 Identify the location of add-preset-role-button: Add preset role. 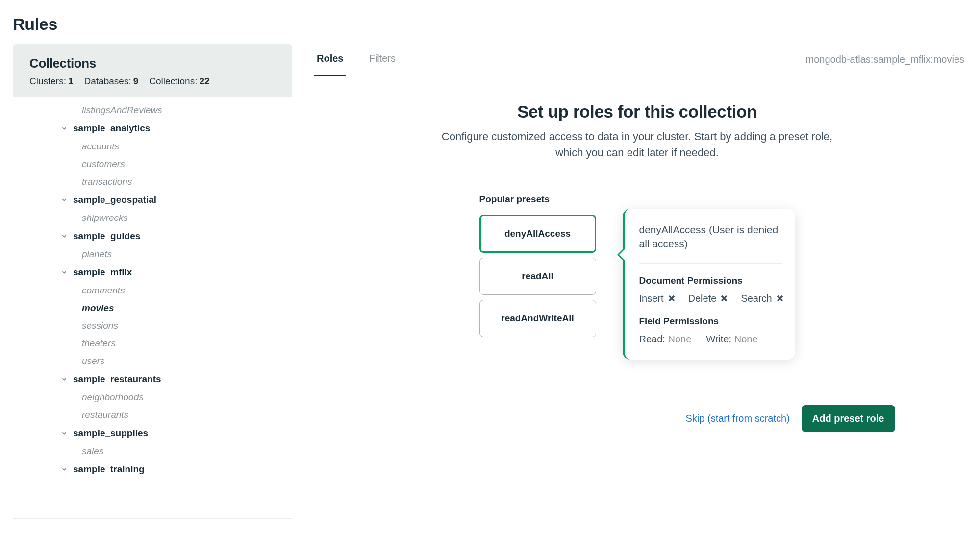
(848, 418).